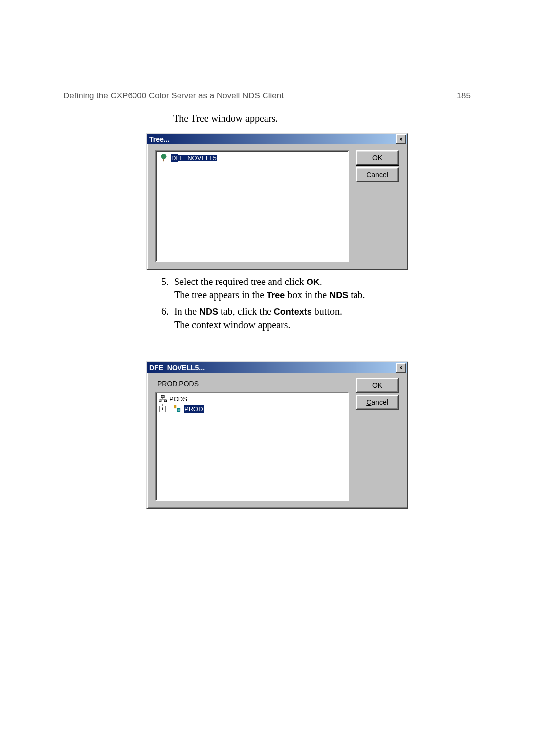 This screenshot has height=756, width=534. Describe the element at coordinates (277, 201) in the screenshot. I see `tree-dialog: Tree... × DFE_NOVELL5 OK Canc` at that location.